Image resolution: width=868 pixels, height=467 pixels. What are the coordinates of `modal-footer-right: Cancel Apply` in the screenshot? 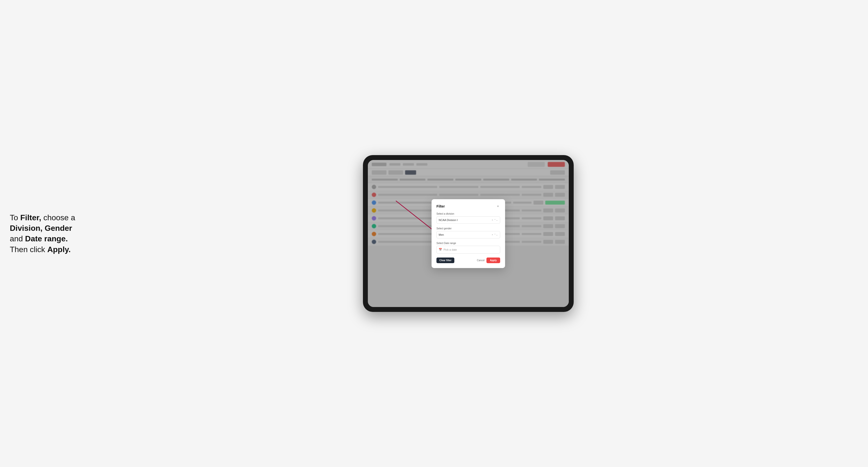 It's located at (489, 260).